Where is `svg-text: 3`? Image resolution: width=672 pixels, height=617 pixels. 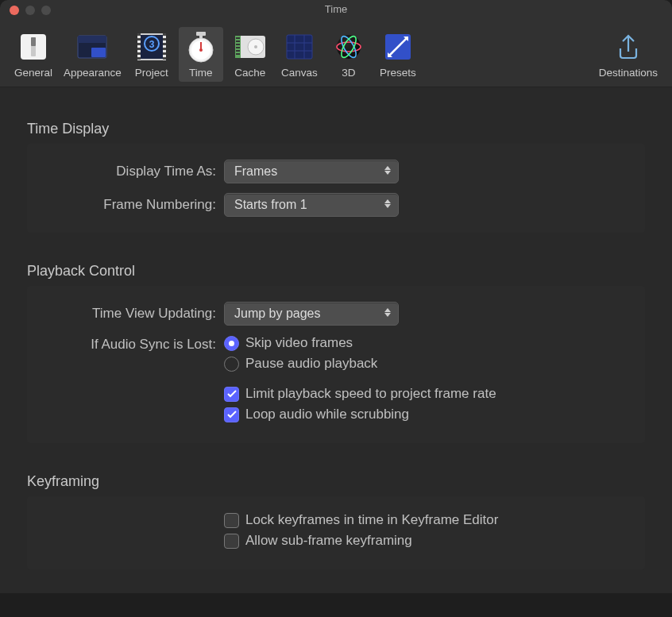
svg-text: 3 is located at coordinates (153, 44).